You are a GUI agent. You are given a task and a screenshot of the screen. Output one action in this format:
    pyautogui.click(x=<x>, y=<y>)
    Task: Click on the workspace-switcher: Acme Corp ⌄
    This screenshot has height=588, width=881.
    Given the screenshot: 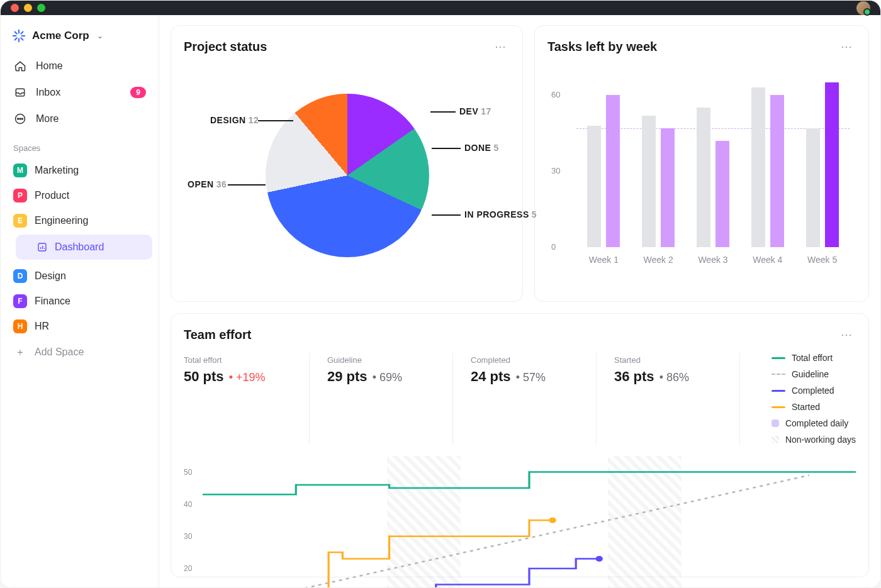 What is the action you would take?
    pyautogui.click(x=79, y=38)
    